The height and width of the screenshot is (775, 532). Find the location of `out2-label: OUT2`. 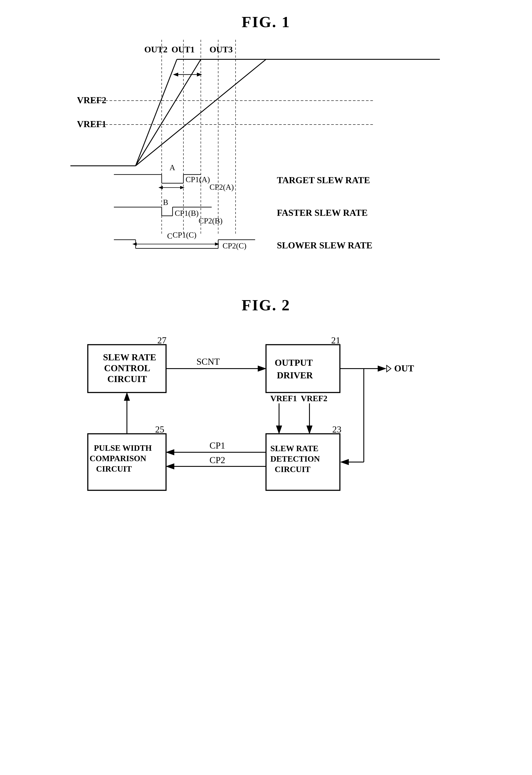

out2-label: OUT2 is located at coordinates (156, 49).